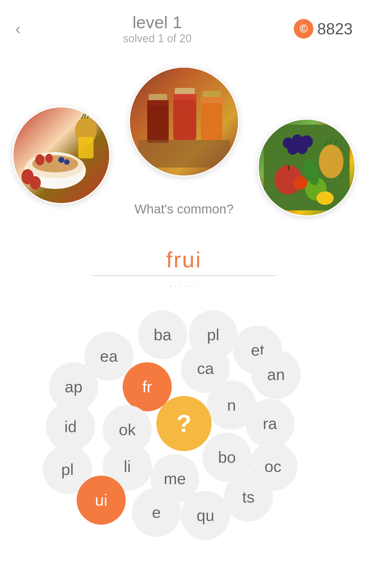  Describe the element at coordinates (184, 26) in the screenshot. I see `header: ‹ level 1 solved 1 of 20 © 8823` at that location.